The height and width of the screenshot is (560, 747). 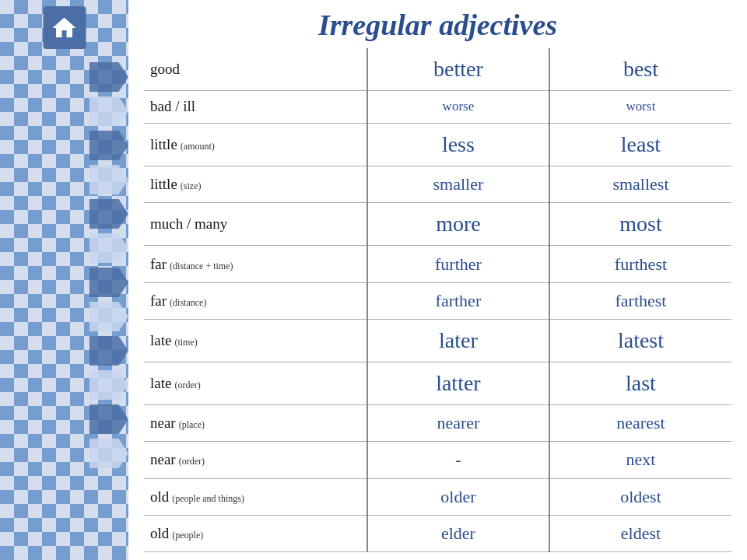 What do you see at coordinates (458, 300) in the screenshot?
I see `comparative-cell: farther` at bounding box center [458, 300].